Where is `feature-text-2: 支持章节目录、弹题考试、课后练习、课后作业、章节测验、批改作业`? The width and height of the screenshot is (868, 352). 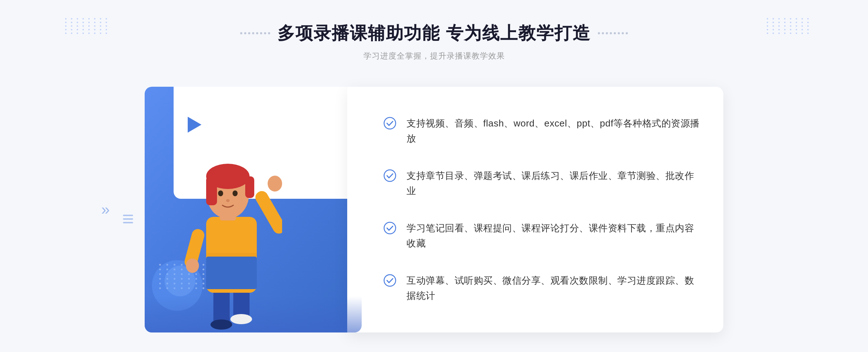
feature-text-2: 支持章节目录、弹题考试、课后练习、课后作业、章节测验、批改作业 is located at coordinates (554, 184).